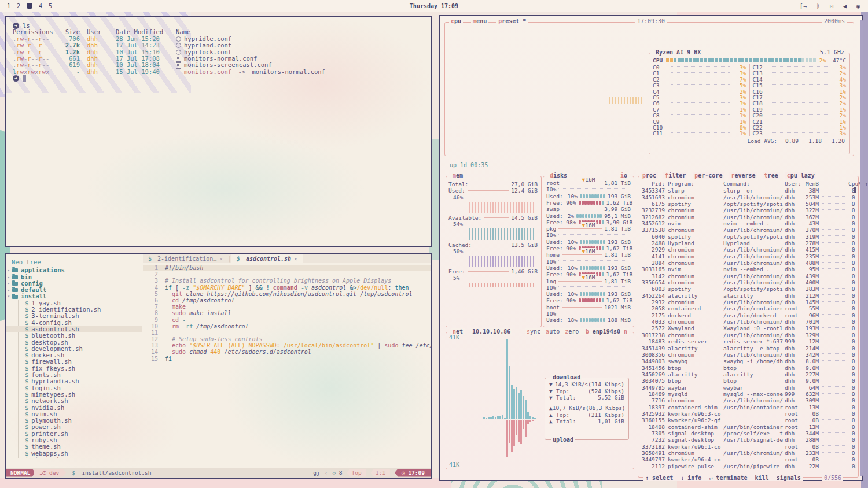  I want to click on process-row: 2058containerd/usr/bin/containerroot55M0…, so click(748, 309).